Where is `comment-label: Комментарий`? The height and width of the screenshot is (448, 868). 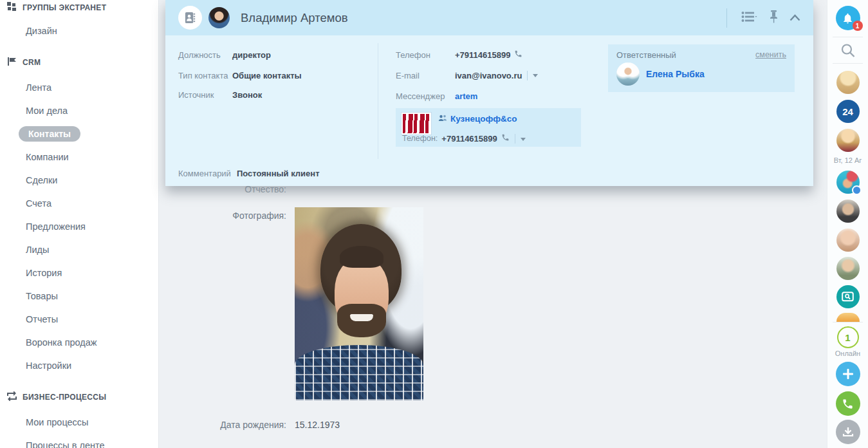 comment-label: Комментарий is located at coordinates (205, 174).